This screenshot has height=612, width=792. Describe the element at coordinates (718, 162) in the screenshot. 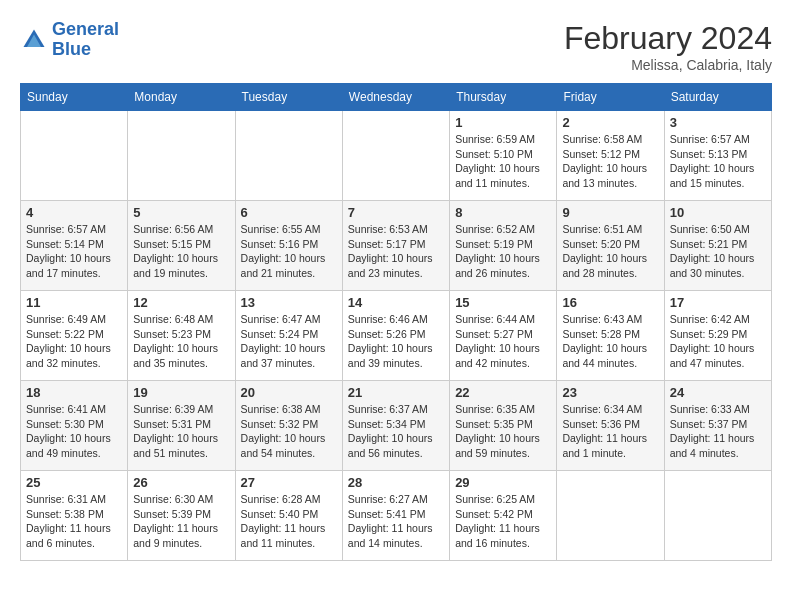

I see `day-info: Sunrise: 6:57 AMSunset: 5:13 PMDaylight:…` at that location.